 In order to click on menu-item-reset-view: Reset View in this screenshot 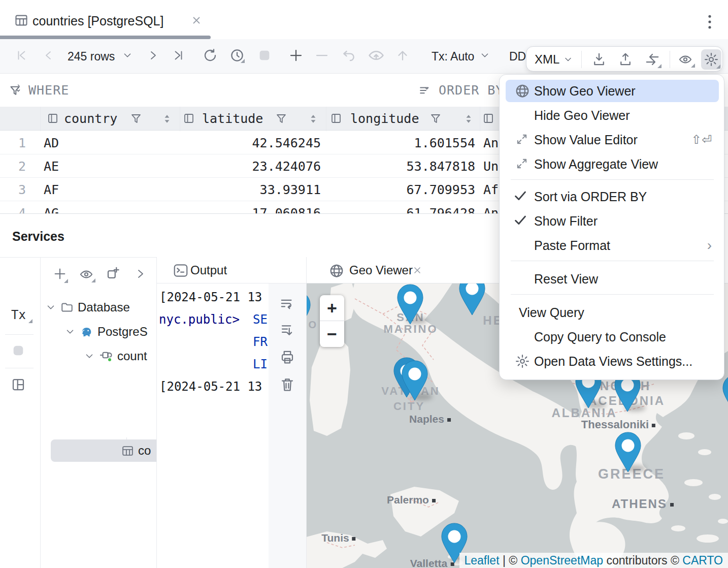, I will do `click(612, 279)`.